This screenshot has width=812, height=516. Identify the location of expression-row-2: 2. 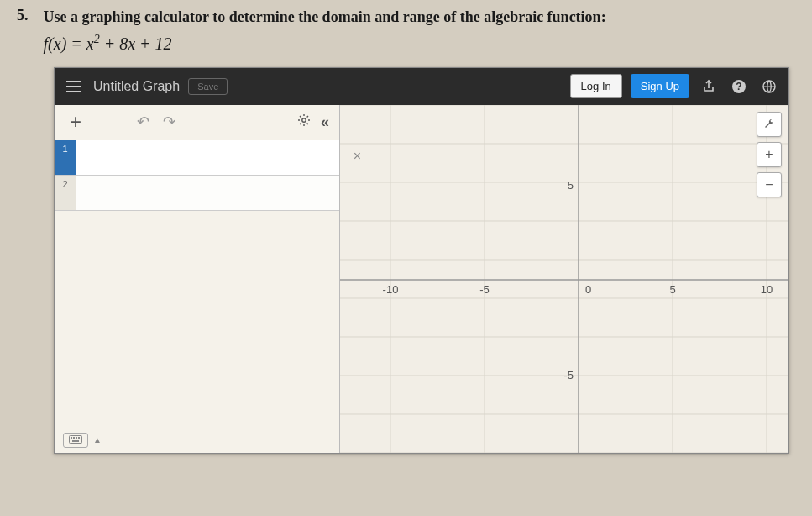
(196, 193).